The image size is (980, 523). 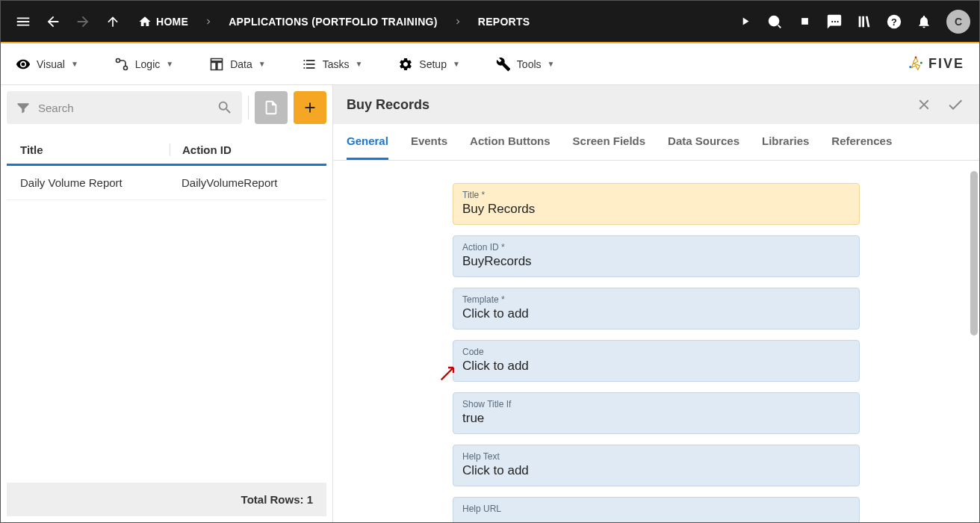 I want to click on field-help-text-label: Help Text, so click(x=656, y=457).